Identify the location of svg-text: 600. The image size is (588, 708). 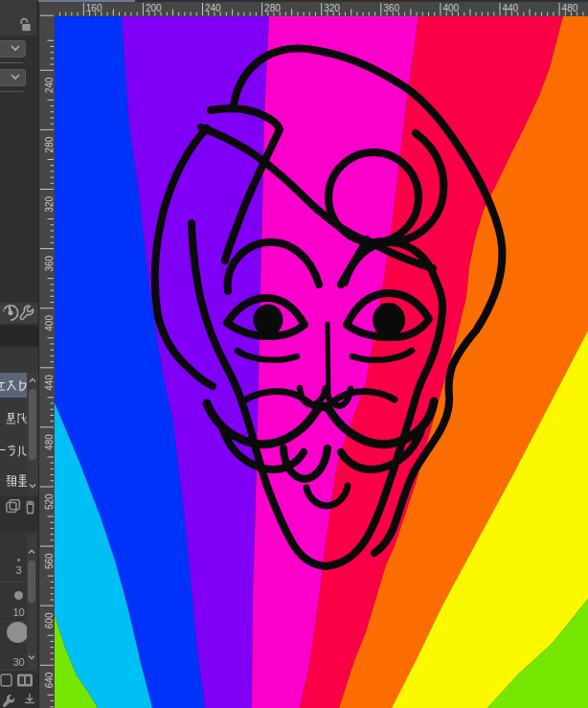
(50, 621).